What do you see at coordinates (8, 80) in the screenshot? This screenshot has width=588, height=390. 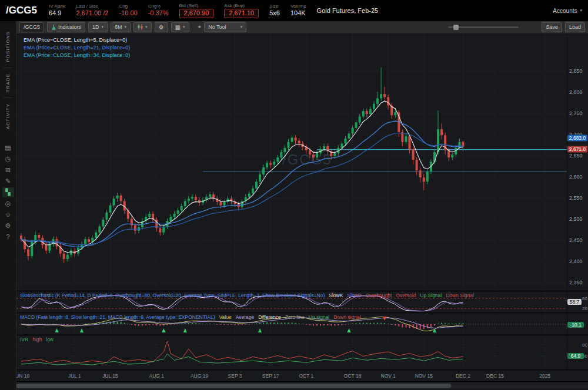 I see `sidebar-tabs: POSITIONSTRADEACTIVITY` at bounding box center [8, 80].